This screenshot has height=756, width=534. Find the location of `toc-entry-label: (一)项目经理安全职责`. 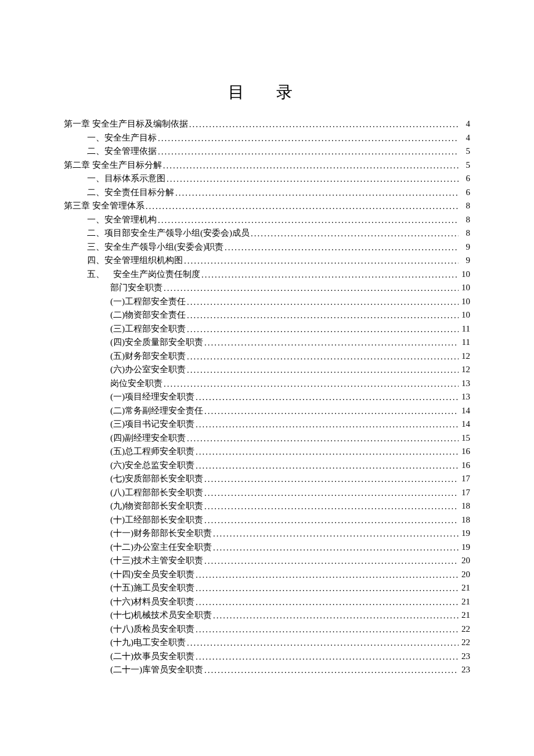

toc-entry-label: (一)项目经理安全职责 is located at coordinates (152, 397).